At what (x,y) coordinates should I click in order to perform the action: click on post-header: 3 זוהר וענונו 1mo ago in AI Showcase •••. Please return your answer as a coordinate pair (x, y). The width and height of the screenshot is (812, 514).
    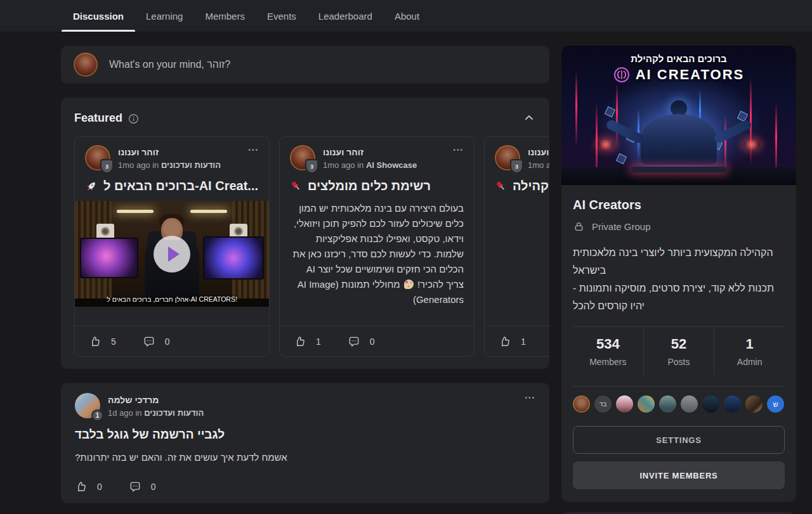
    Looking at the image, I should click on (377, 156).